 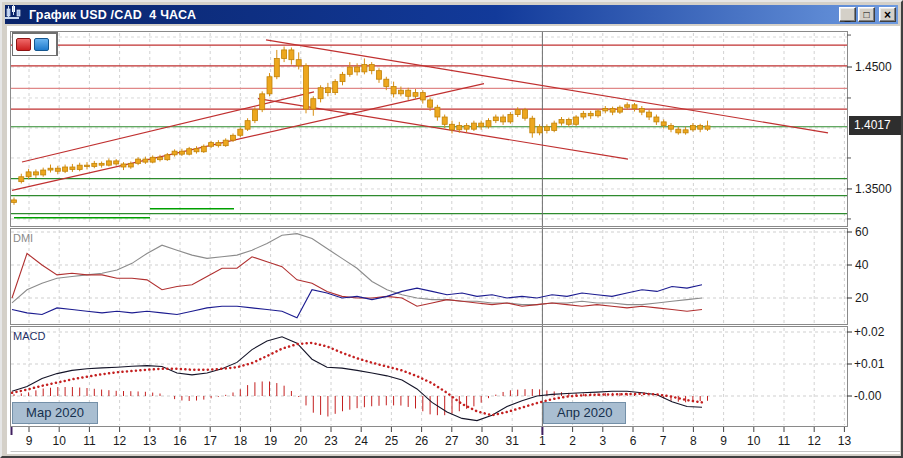 I want to click on x-axis-label: 11, so click(x=90, y=441).